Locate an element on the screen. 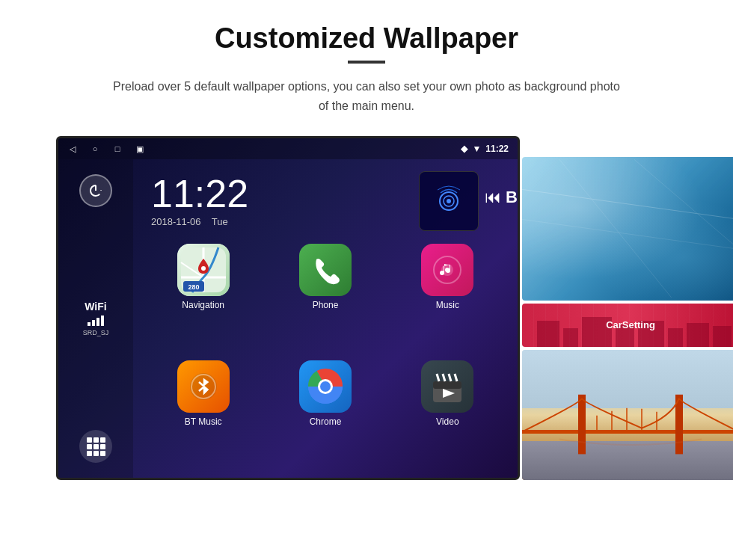  btmusic-icon is located at coordinates (203, 387).